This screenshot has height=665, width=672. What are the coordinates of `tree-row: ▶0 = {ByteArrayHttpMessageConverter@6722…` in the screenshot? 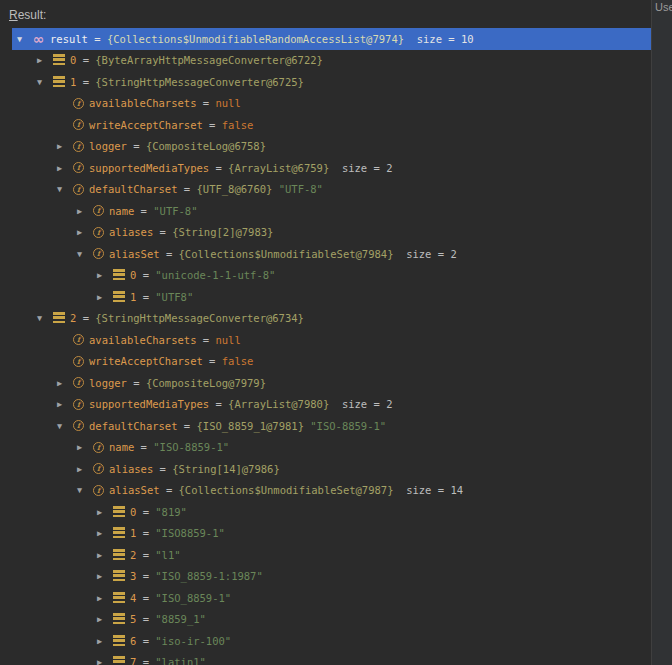 It's located at (326, 61).